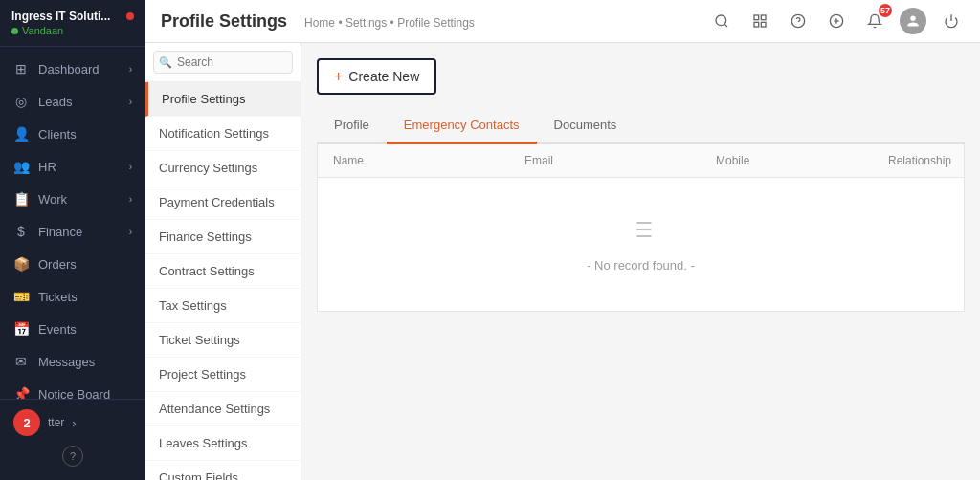 This screenshot has height=480, width=980. What do you see at coordinates (15, 31) in the screenshot?
I see `online-dot` at bounding box center [15, 31].